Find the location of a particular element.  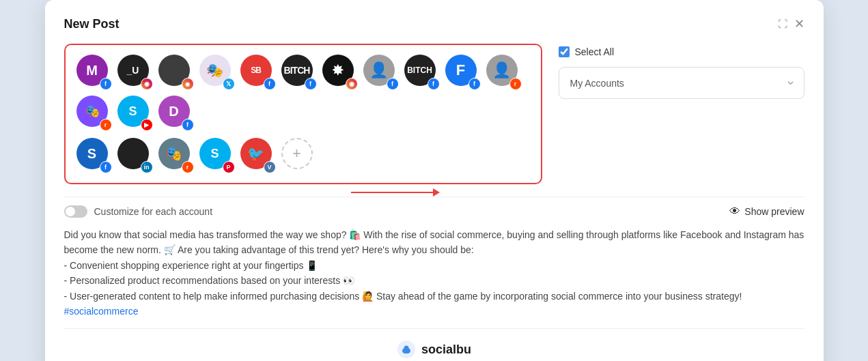

toggle-label: Customize for each account is located at coordinates (139, 212).